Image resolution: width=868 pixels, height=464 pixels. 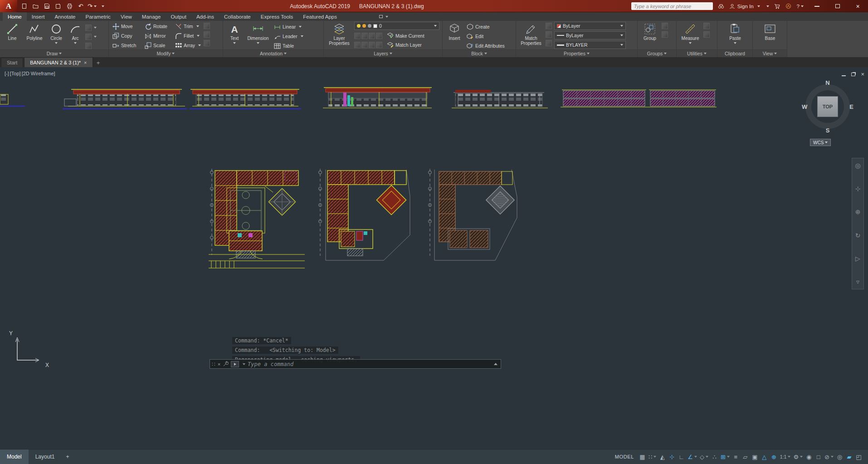 What do you see at coordinates (828, 107) in the screenshot?
I see `viewcube-top-face: TOP` at bounding box center [828, 107].